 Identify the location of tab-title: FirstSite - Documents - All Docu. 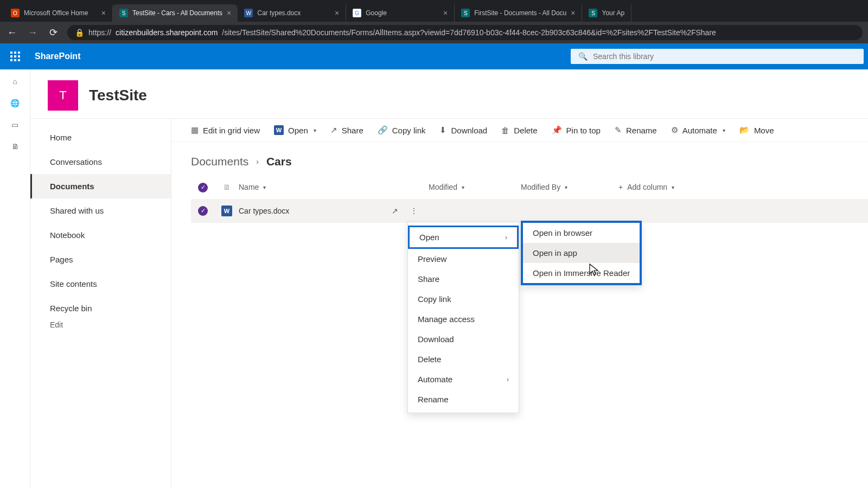
(520, 13).